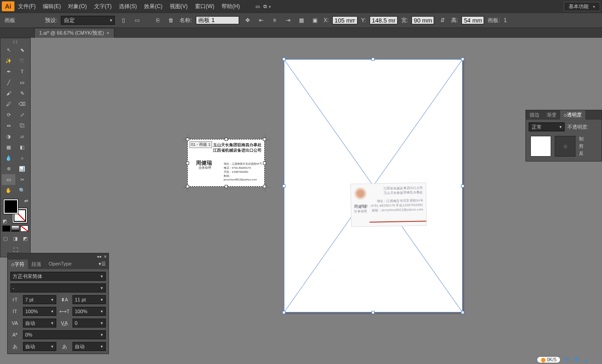 The width and height of the screenshot is (602, 364). Describe the element at coordinates (179, 6) in the screenshot. I see `menu-view: 视图(V)` at that location.